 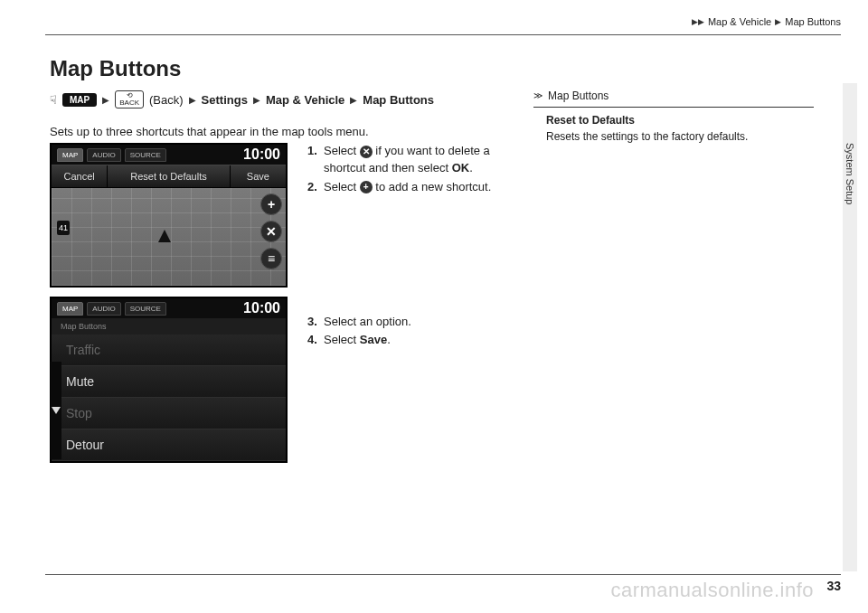 What do you see at coordinates (834, 586) in the screenshot?
I see `page-number: 33` at bounding box center [834, 586].